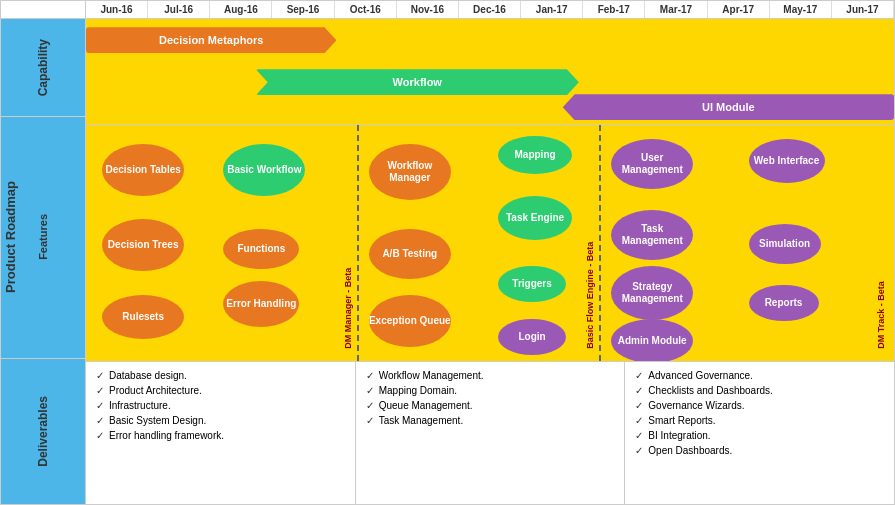 This screenshot has width=895, height=505. What do you see at coordinates (43, 432) in the screenshot?
I see `deliverables-text: Deliverables` at bounding box center [43, 432].